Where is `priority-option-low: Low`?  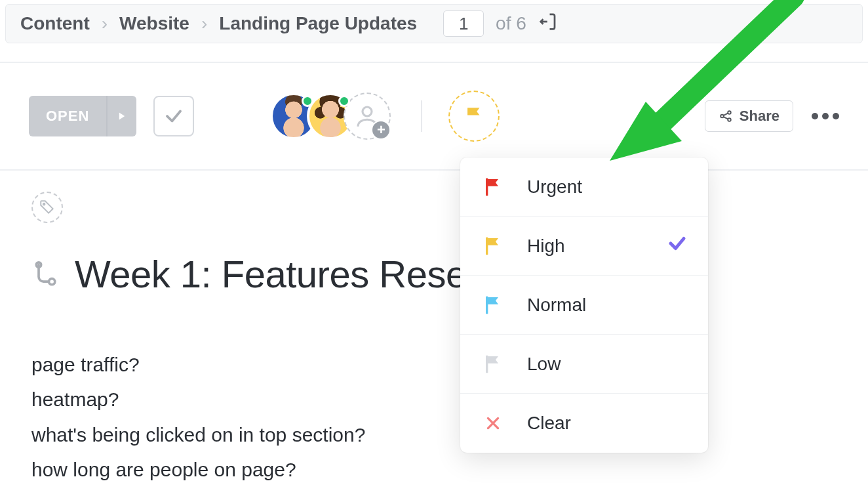
priority-option-low: Low is located at coordinates (584, 364).